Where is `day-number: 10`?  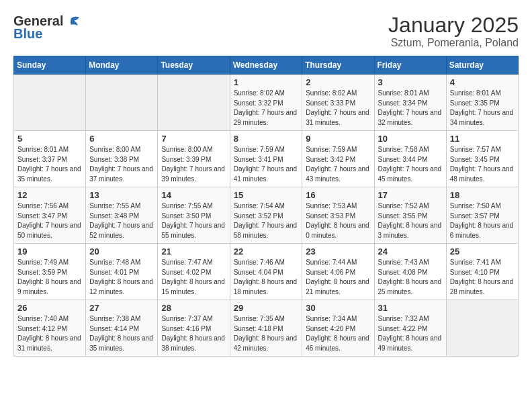 day-number: 10 is located at coordinates (410, 138).